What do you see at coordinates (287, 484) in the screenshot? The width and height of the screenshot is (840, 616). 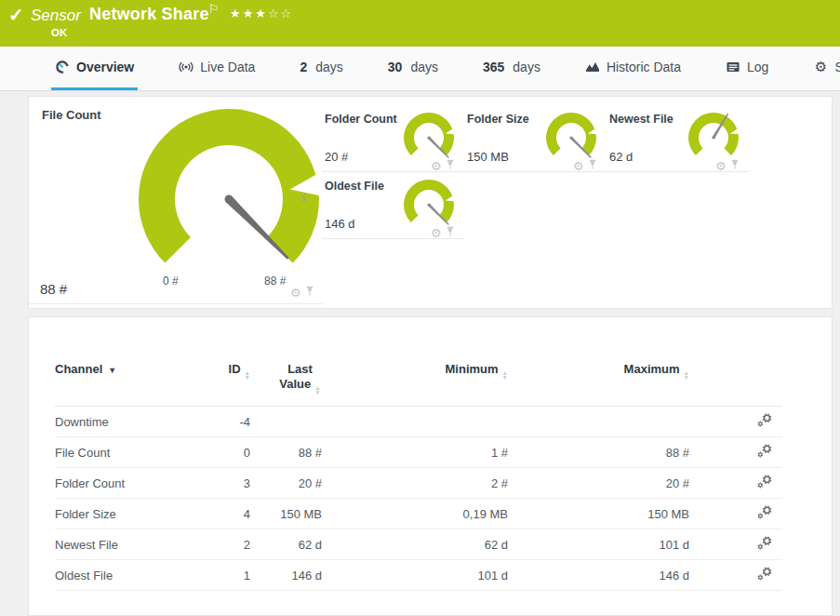 I see `channel-last-value: 20 #` at bounding box center [287, 484].